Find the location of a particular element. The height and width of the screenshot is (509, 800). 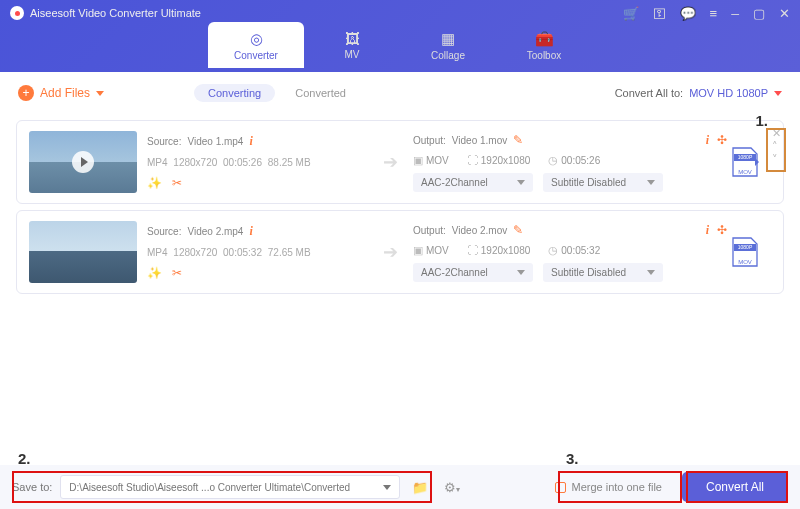

maximize-icon: ▢ is located at coordinates (759, 14).